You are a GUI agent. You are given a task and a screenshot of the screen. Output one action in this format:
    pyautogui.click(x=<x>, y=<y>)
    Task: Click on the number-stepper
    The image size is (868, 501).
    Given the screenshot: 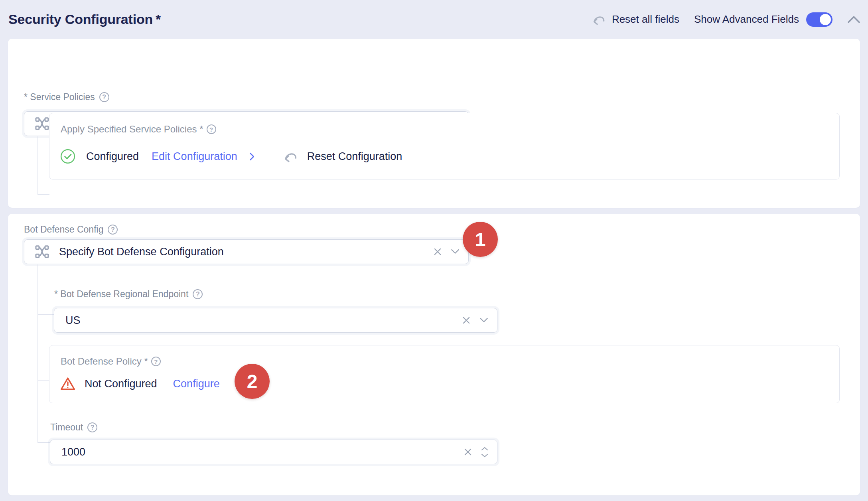 What is the action you would take?
    pyautogui.click(x=485, y=452)
    